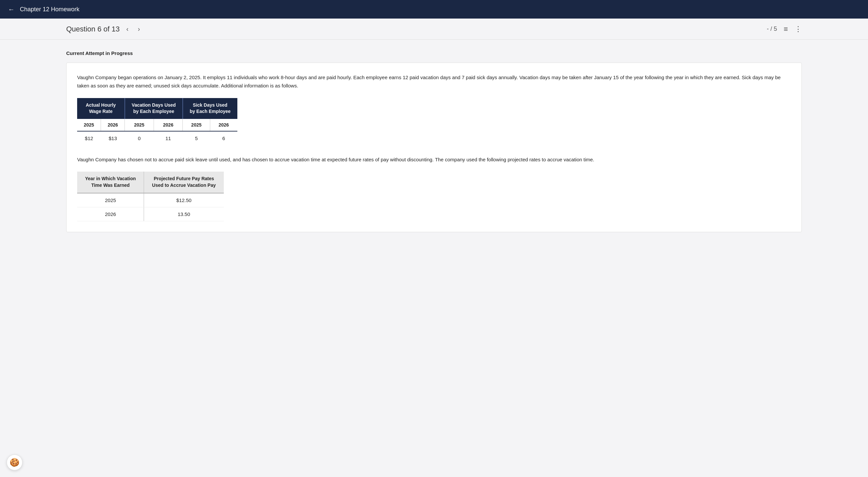  What do you see at coordinates (196, 138) in the screenshot?
I see `sick-2025: 5` at bounding box center [196, 138].